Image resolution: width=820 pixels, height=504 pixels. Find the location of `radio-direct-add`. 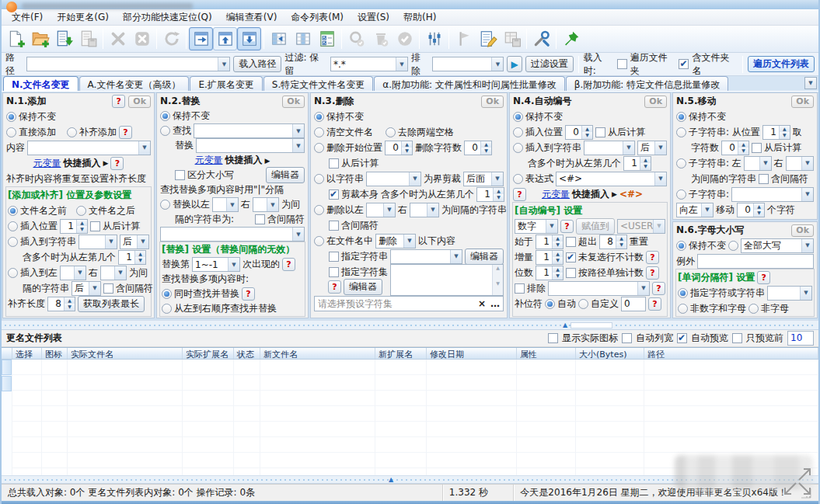

radio-direct-add is located at coordinates (11, 132).